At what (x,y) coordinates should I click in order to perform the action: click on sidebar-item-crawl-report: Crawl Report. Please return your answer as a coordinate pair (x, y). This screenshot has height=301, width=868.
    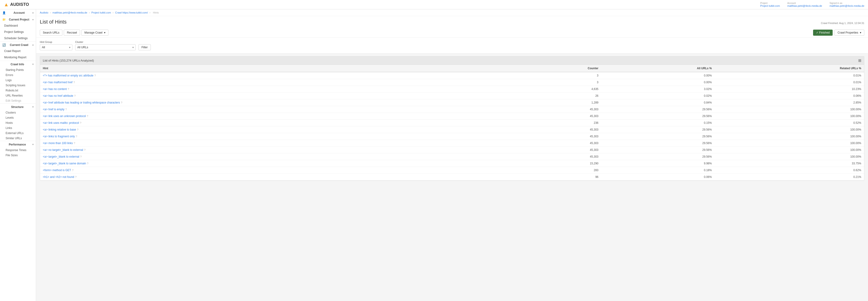
    Looking at the image, I should click on (18, 51).